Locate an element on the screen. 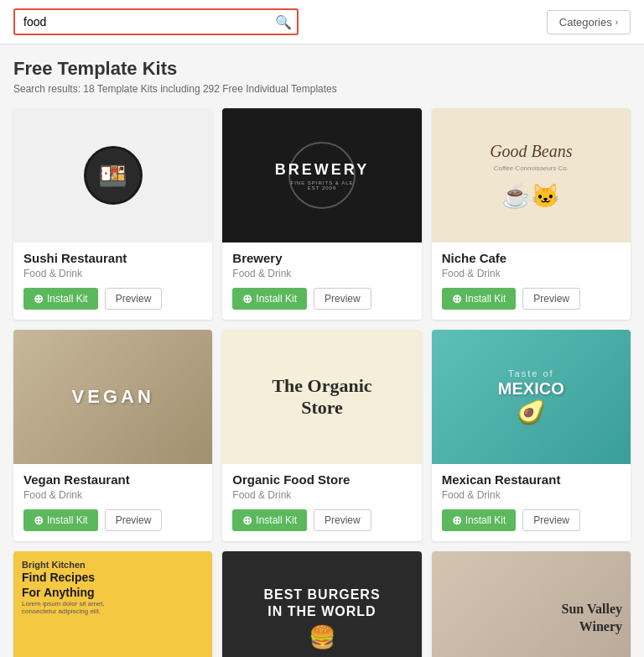  kit-thumbnail-bright: Bright Kitchen Find RecipesFor Anything … is located at coordinates (112, 604).